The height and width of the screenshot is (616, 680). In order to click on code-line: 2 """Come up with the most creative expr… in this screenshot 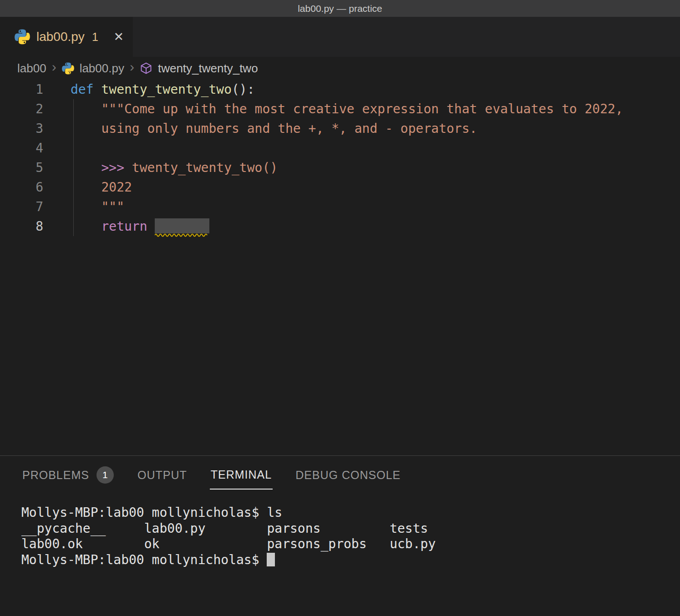, I will do `click(340, 109)`.